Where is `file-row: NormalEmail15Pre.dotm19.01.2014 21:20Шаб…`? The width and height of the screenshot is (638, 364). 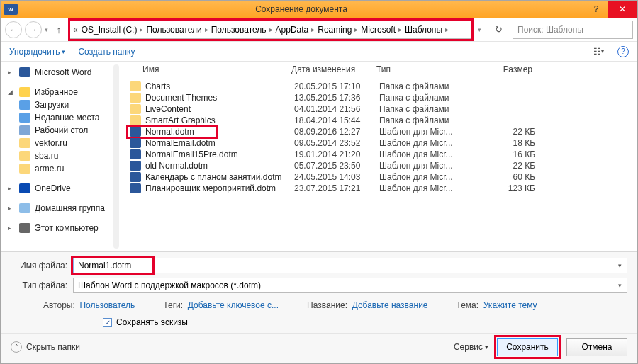 file-row: NormalEmail15Pre.dotm19.01.2014 21:20Шаб… is located at coordinates (379, 154).